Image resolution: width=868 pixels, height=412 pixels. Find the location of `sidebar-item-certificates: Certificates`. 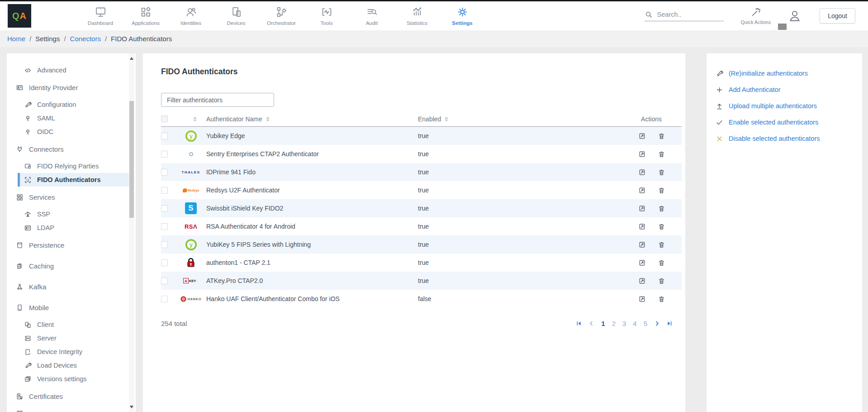

sidebar-item-certificates: Certificates is located at coordinates (71, 396).